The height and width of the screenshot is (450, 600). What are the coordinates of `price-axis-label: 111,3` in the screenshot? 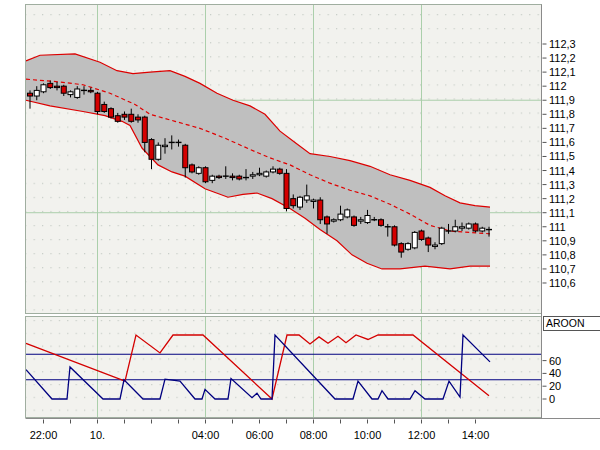 It's located at (562, 185).